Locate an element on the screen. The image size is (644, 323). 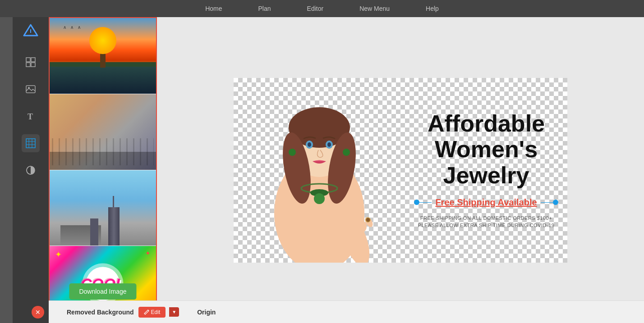
nav-editor: Editor is located at coordinates (316, 9).